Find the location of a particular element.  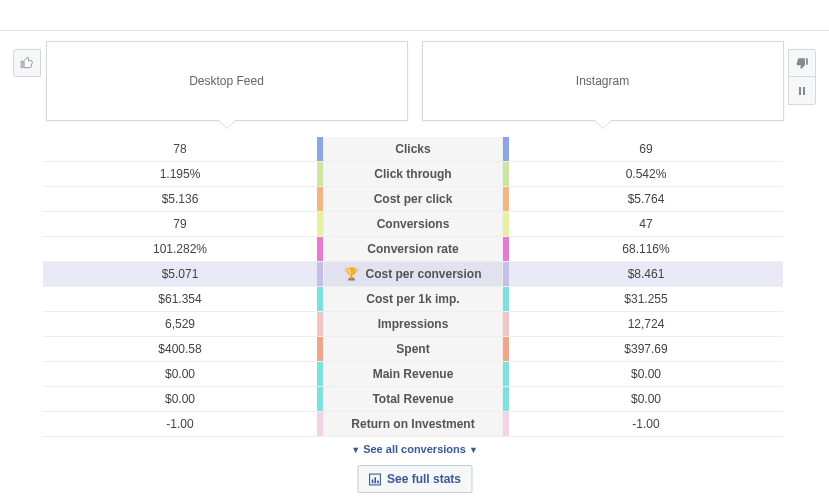

metric-value-right: 12,724 is located at coordinates (643, 324).